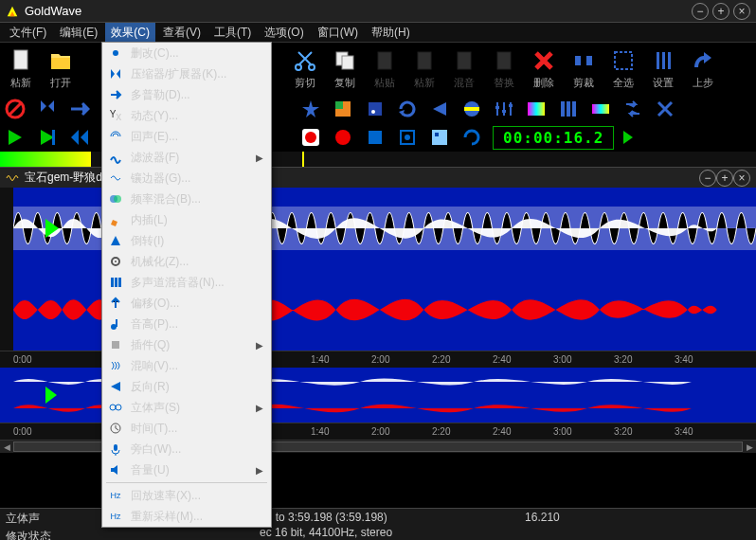 Image resolution: width=756 pixels, height=540 pixels. I want to click on menu-edit: 编辑(E), so click(79, 32).